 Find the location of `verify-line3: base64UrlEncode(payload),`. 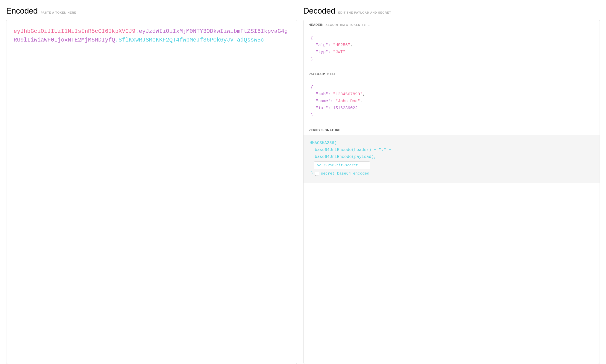

verify-line3: base64UrlEncode(payload), is located at coordinates (346, 157).